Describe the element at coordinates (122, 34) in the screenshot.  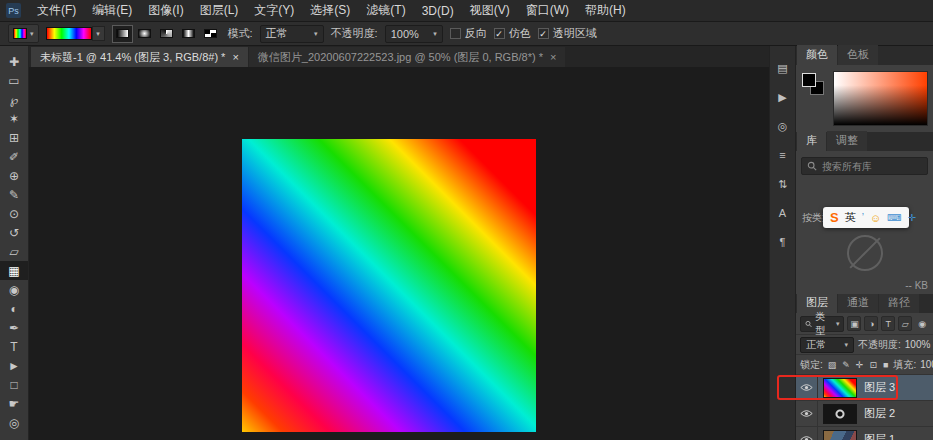
I see `linear-gradient-button` at that location.